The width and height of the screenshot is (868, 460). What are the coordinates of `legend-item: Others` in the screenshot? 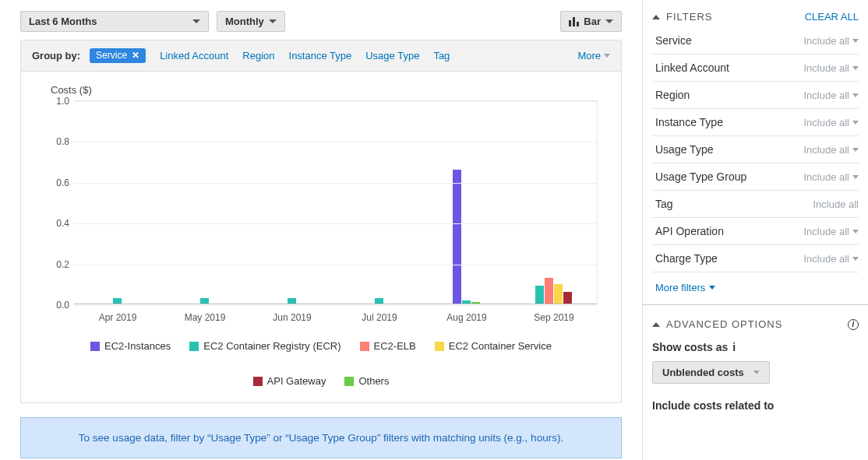 It's located at (366, 381).